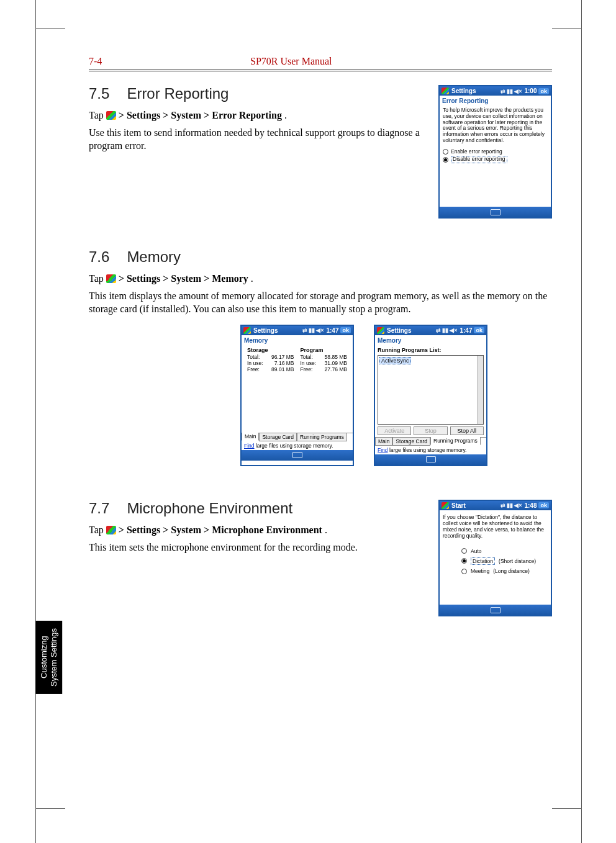  Describe the element at coordinates (291, 61) in the screenshot. I see `manual-title: SP70R User Manual` at that location.